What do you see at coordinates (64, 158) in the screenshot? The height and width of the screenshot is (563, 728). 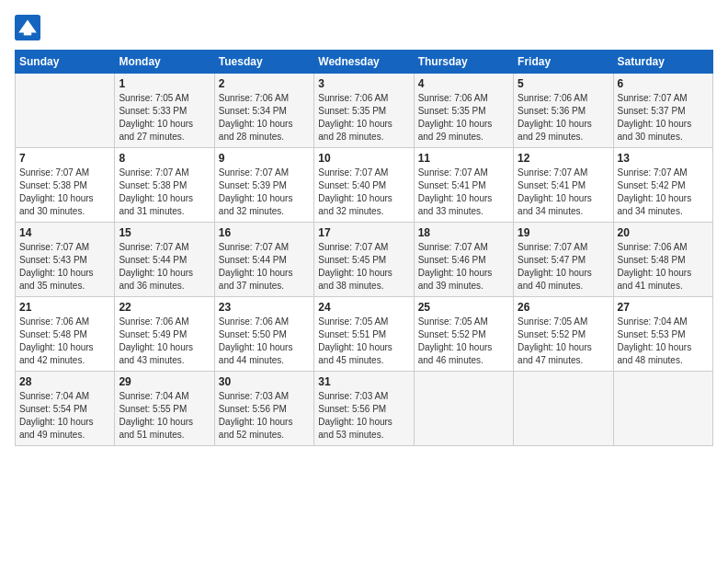 I see `day-number: 7` at bounding box center [64, 158].